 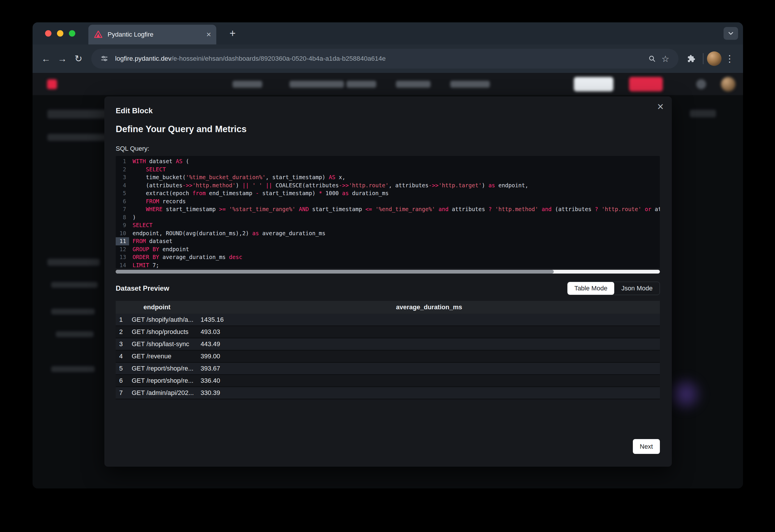 What do you see at coordinates (388, 344) in the screenshot?
I see `table-row: 3GET /shop/last-sync443.49` at bounding box center [388, 344].